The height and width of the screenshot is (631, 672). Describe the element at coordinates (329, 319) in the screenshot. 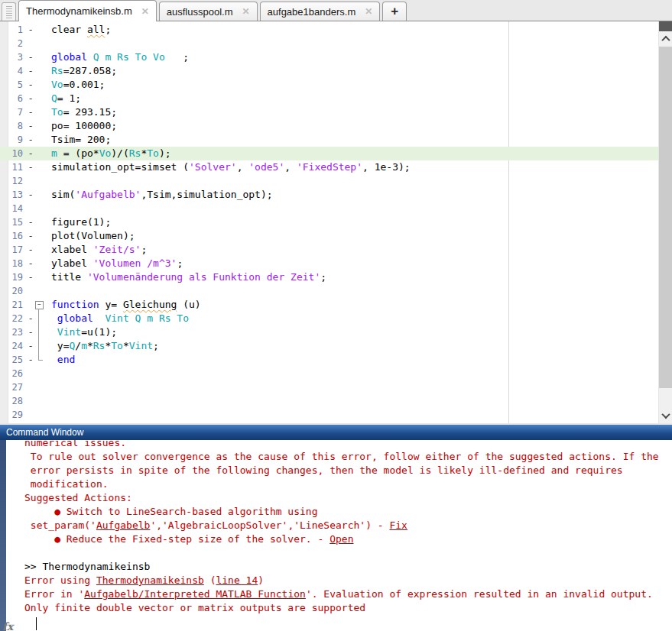

I see `code-line: 22- global Vint Q m Rs To` at that location.